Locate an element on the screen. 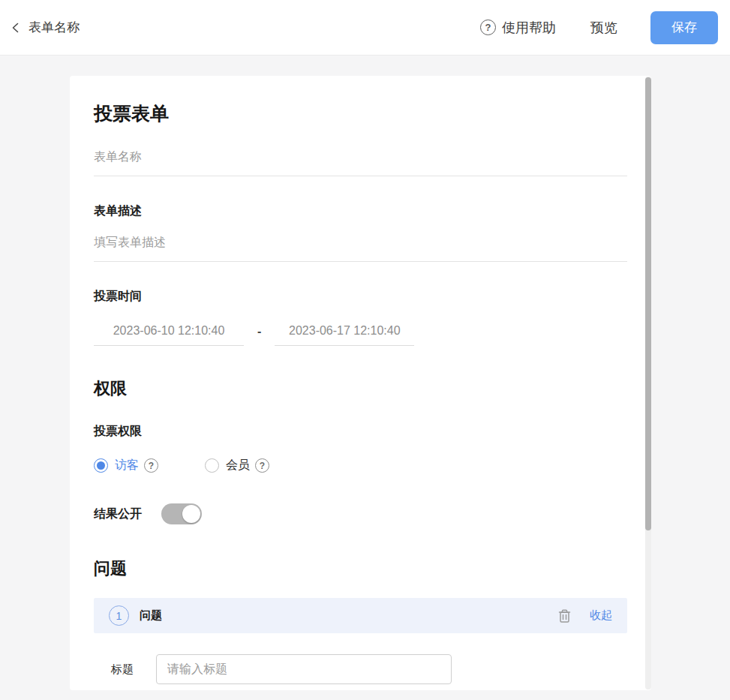 The height and width of the screenshot is (700, 730). vote-time-label: 投票时间 is located at coordinates (360, 297).